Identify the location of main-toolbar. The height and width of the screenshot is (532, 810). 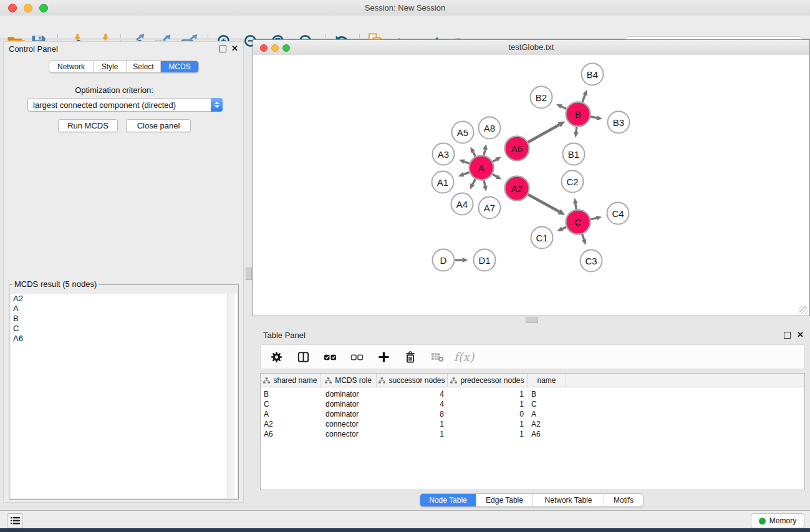
(405, 27).